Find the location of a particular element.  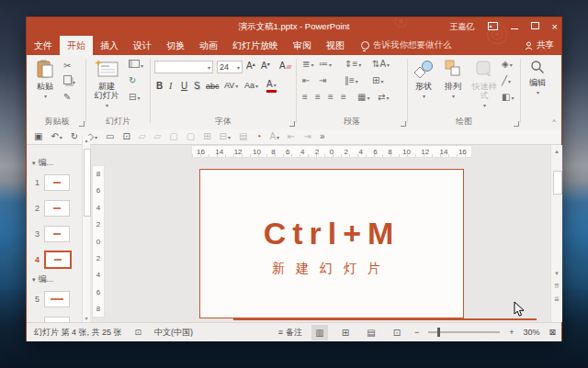

fit-to-window-icon: ⊠ is located at coordinates (552, 332).